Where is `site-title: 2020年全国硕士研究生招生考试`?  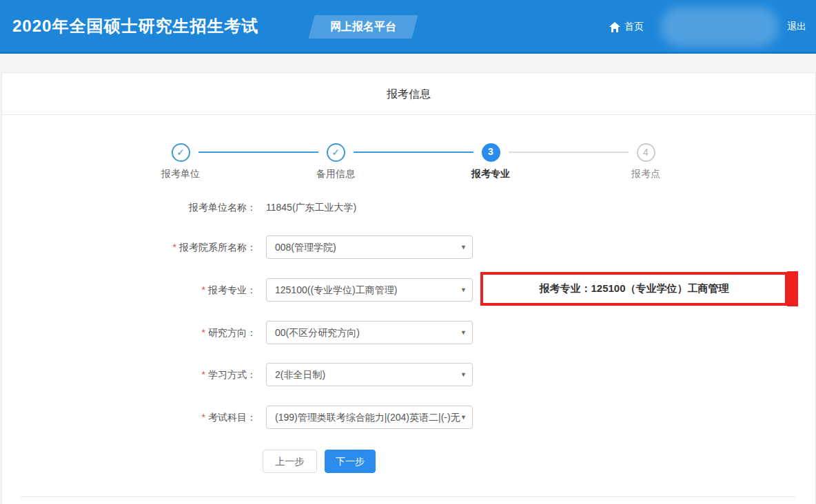 site-title: 2020年全国硕士研究生招生考试 is located at coordinates (135, 26).